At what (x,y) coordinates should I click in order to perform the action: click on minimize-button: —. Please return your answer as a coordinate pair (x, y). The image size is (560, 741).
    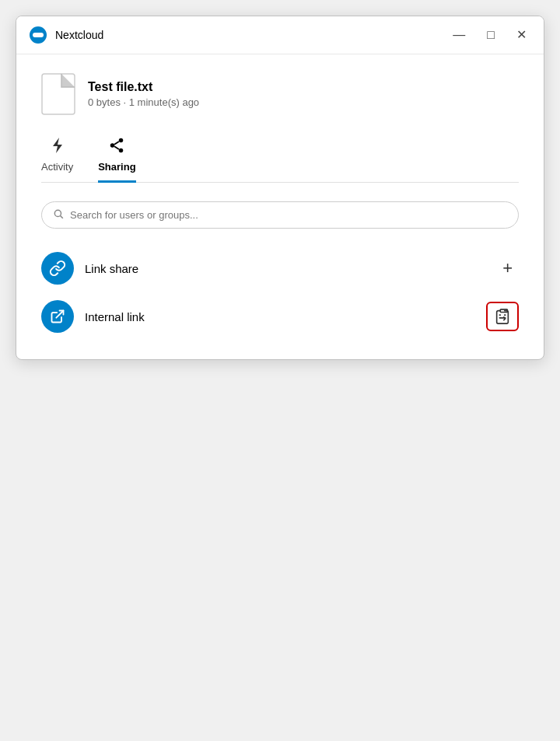
    Looking at the image, I should click on (459, 35).